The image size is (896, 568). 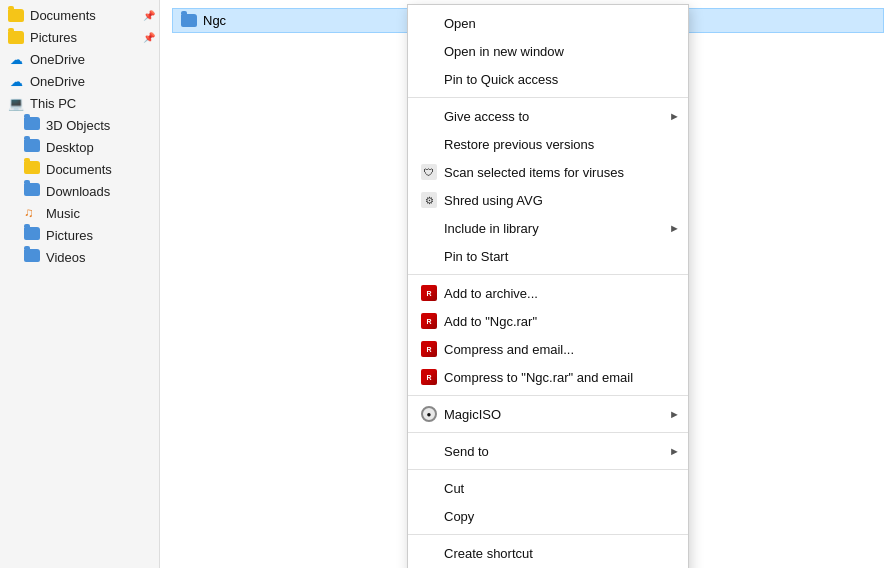 What do you see at coordinates (214, 20) in the screenshot?
I see `folder-name: Ngc` at bounding box center [214, 20].